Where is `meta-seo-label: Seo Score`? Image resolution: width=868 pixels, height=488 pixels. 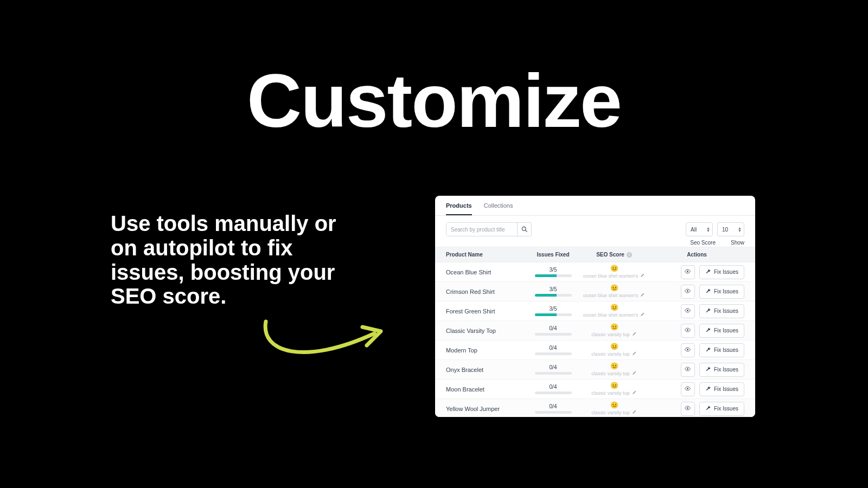
meta-seo-label: Seo Score is located at coordinates (703, 243).